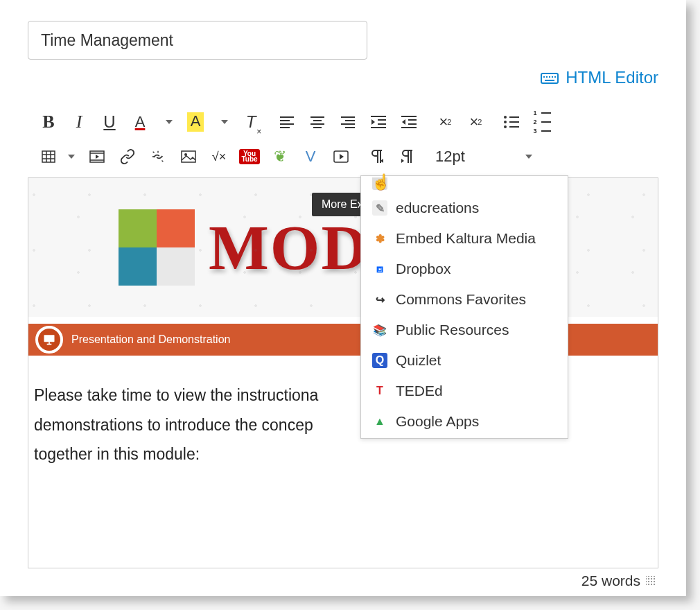 The height and width of the screenshot is (610, 700). Describe the element at coordinates (464, 299) in the screenshot. I see `dropdown-item-commons: ↪Commons Favorites` at that location.